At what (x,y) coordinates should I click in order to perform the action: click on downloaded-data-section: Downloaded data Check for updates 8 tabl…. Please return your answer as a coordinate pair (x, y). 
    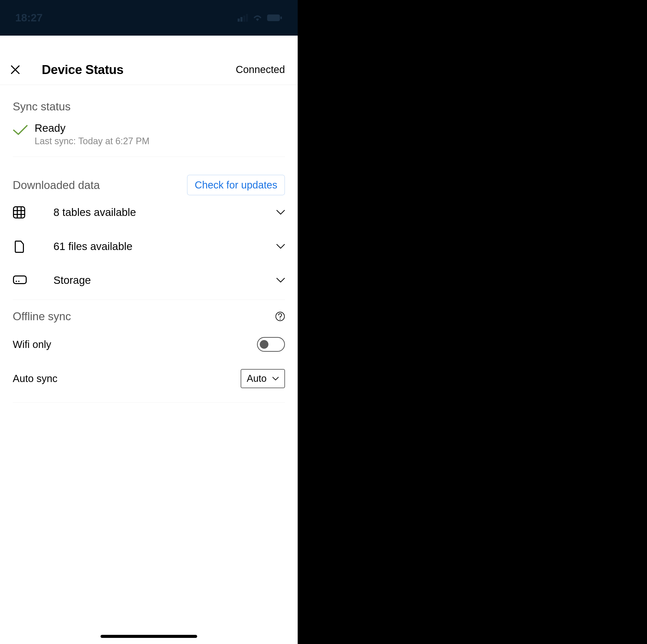
    Looking at the image, I should click on (149, 227).